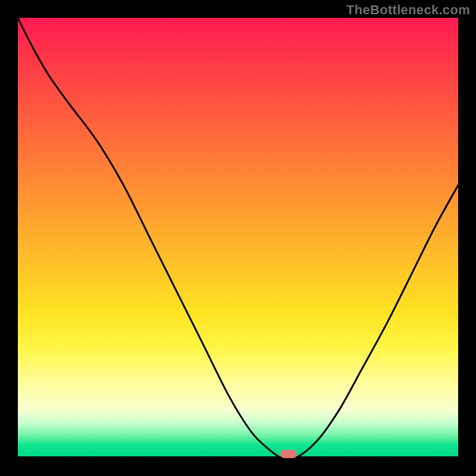 Image resolution: width=476 pixels, height=476 pixels. Describe the element at coordinates (289, 454) in the screenshot. I see `optimal-marker` at that location.